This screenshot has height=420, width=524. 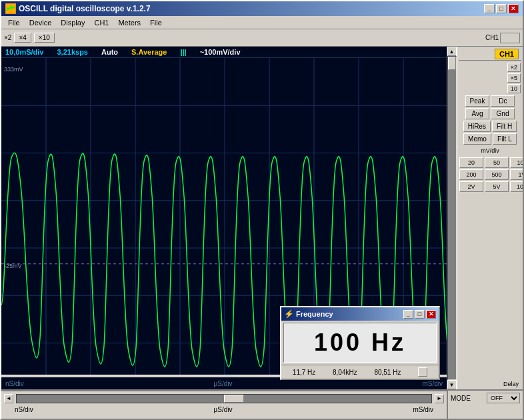 I want to click on mv5v-button: 5V, so click(x=497, y=187).